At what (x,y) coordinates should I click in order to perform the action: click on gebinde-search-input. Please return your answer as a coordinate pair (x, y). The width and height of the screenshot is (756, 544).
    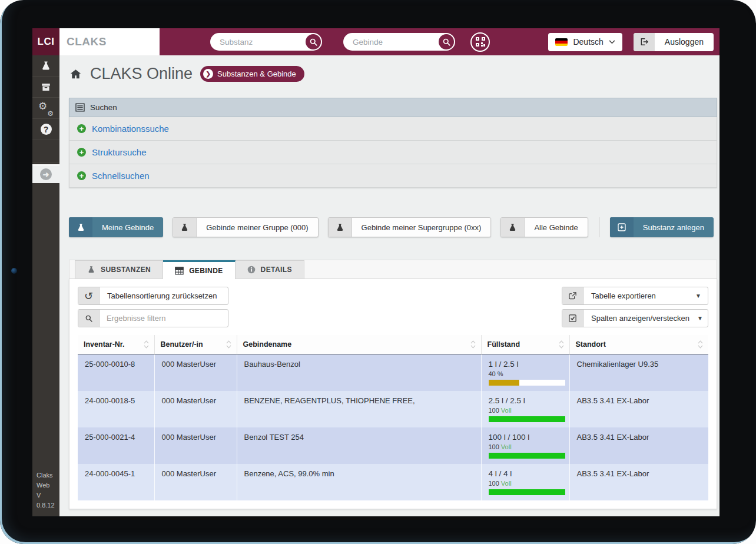
    Looking at the image, I should click on (395, 42).